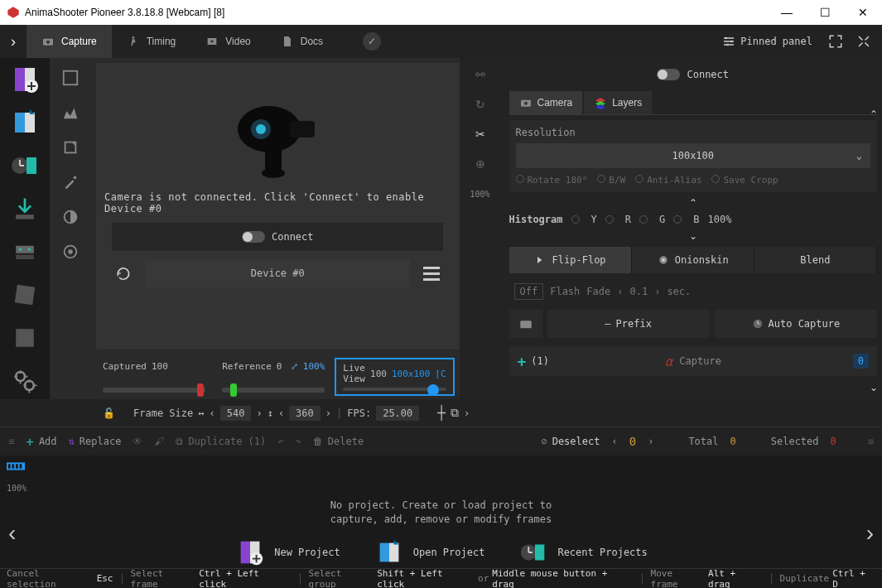 This screenshot has height=588, width=882. Describe the element at coordinates (273, 377) in the screenshot. I see `reference-slider: Reference 0 ⤢100%` at that location.